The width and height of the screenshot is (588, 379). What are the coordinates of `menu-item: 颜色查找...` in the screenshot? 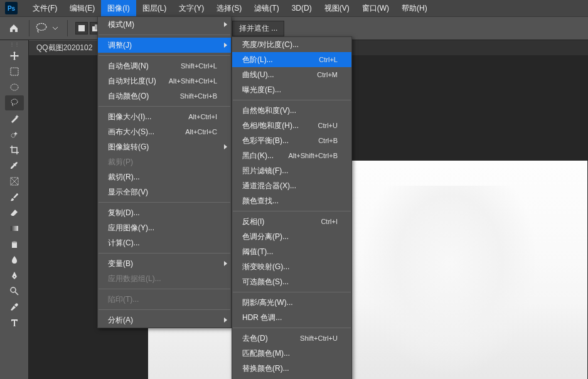 It's located at (292, 201).